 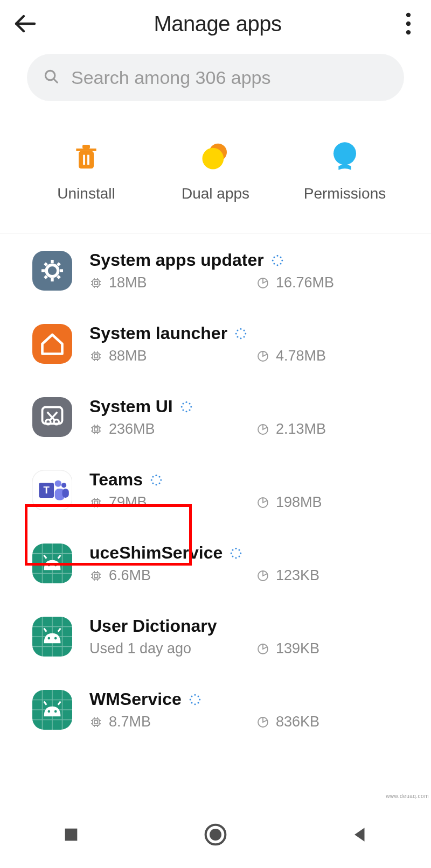 What do you see at coordinates (360, 836) in the screenshot?
I see `back-nav-button` at bounding box center [360, 836].